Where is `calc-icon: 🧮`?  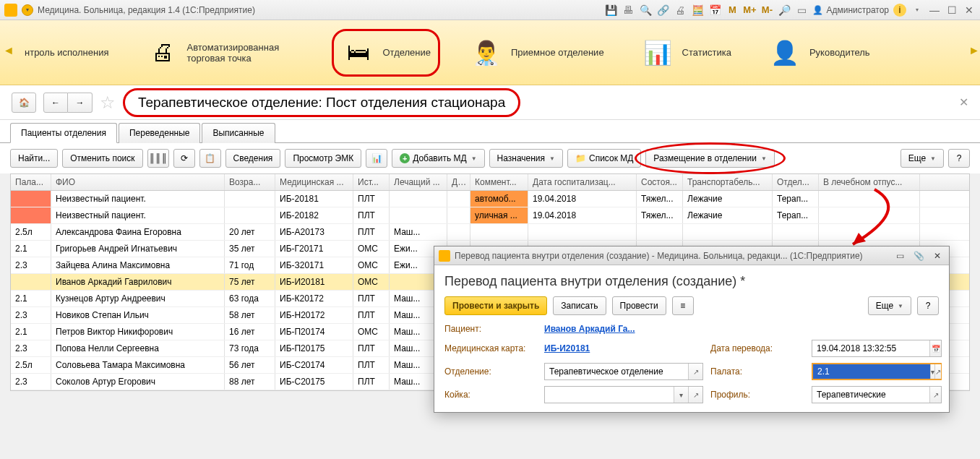 calc-icon: 🧮 is located at coordinates (697, 10).